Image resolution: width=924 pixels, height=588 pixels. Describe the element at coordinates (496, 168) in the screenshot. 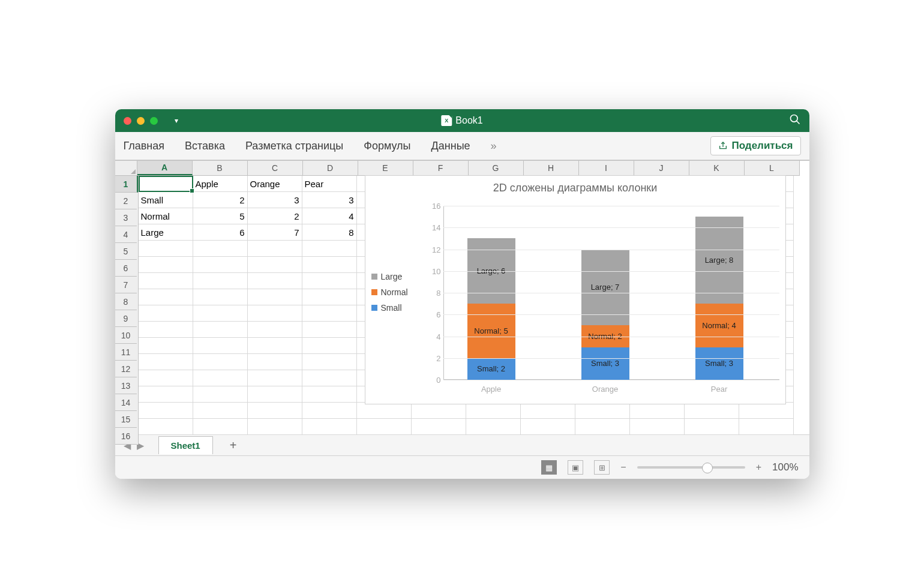

I see `column-header: G` at that location.